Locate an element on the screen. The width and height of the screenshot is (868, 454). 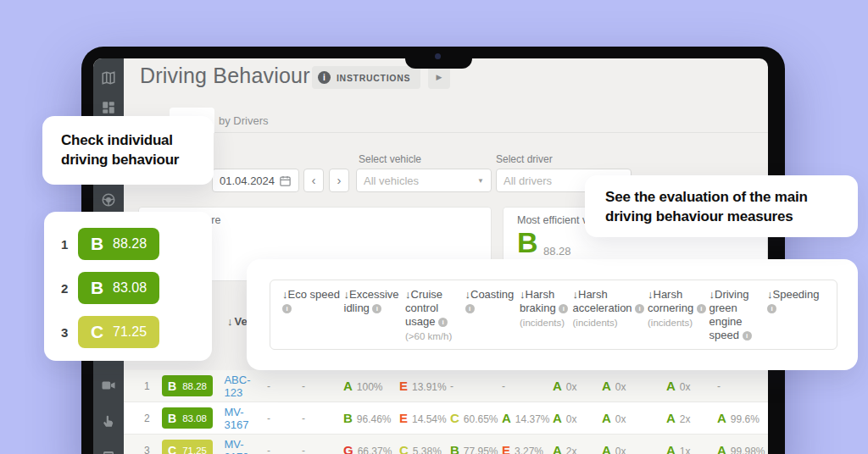
measure-cell: E 14.54% is located at coordinates (425, 418).